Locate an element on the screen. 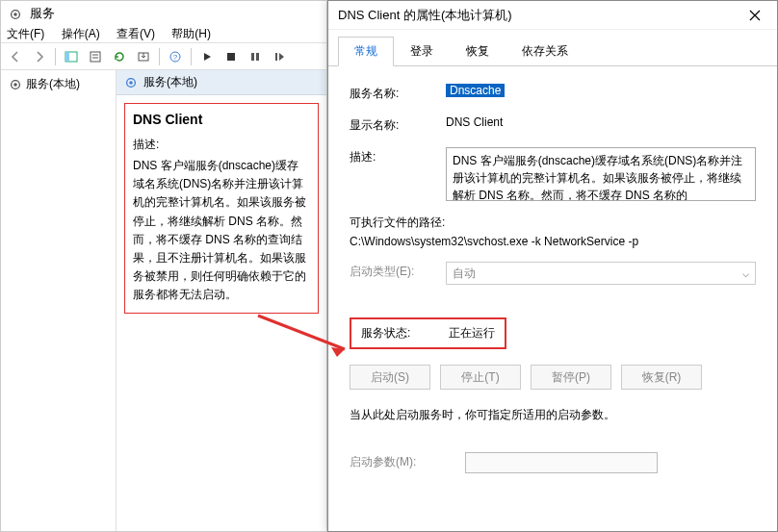 The height and width of the screenshot is (532, 778). stop-button: 停止(T) is located at coordinates (480, 377).